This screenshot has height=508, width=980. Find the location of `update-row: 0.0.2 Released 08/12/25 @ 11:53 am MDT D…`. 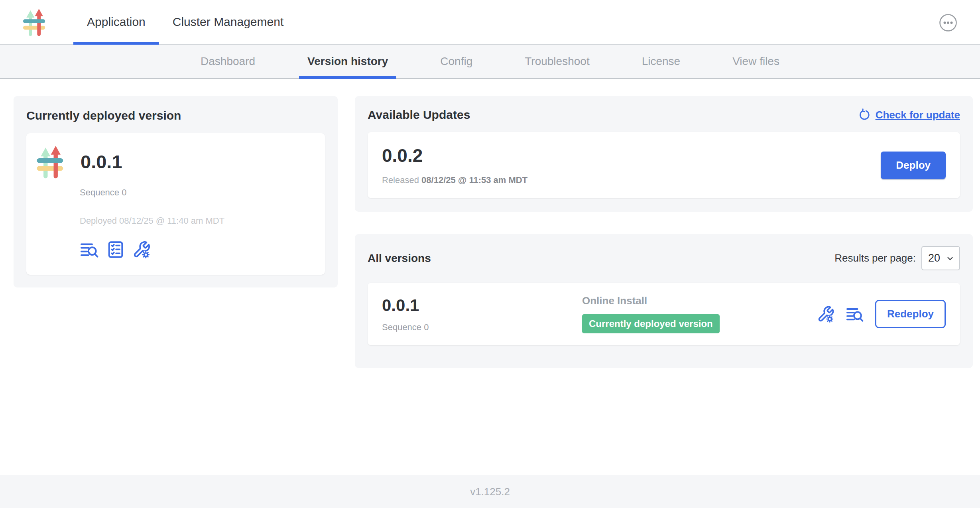

update-row: 0.0.2 Released 08/12/25 @ 11:53 am MDT D… is located at coordinates (664, 165).